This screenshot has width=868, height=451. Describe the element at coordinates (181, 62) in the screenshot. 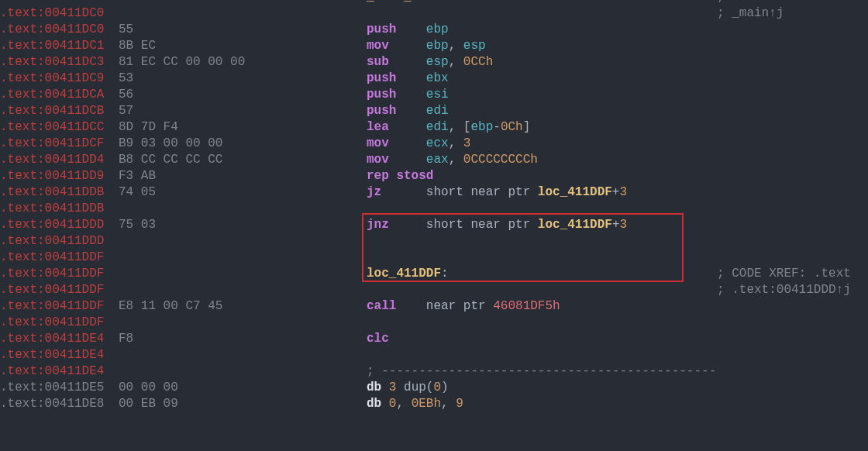

I see `hex-bytes: 81 EC CC 00 00 00` at that location.